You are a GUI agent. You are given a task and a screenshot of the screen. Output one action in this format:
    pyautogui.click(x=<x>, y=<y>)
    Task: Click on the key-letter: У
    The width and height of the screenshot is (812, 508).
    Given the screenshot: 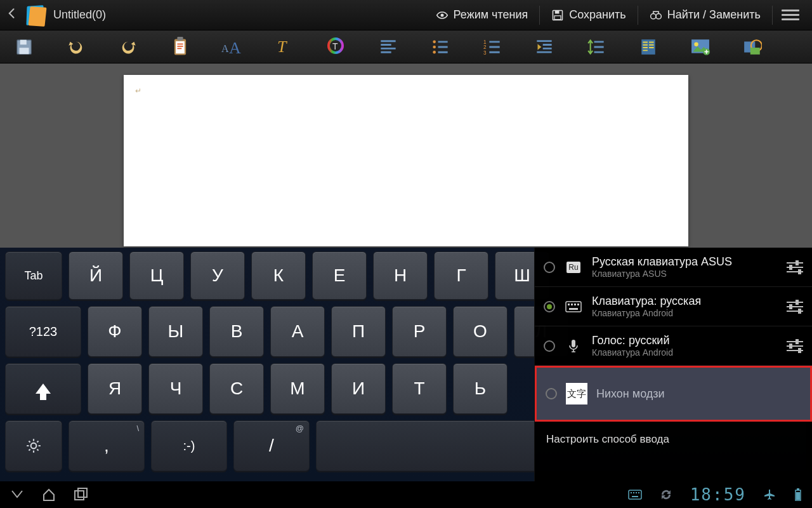 What is the action you would take?
    pyautogui.click(x=218, y=276)
    